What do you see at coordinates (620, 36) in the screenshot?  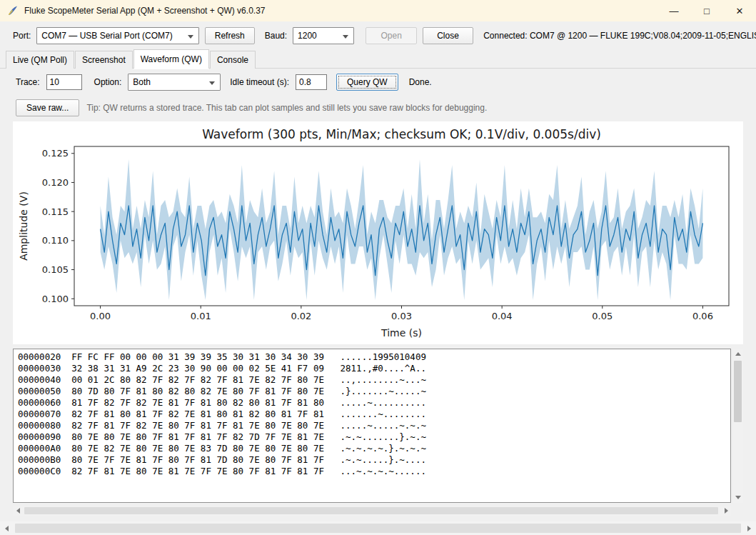 I see `connection-status: Connected: COM7 @ 1200 — FLUKE 199C;V08.…` at bounding box center [620, 36].